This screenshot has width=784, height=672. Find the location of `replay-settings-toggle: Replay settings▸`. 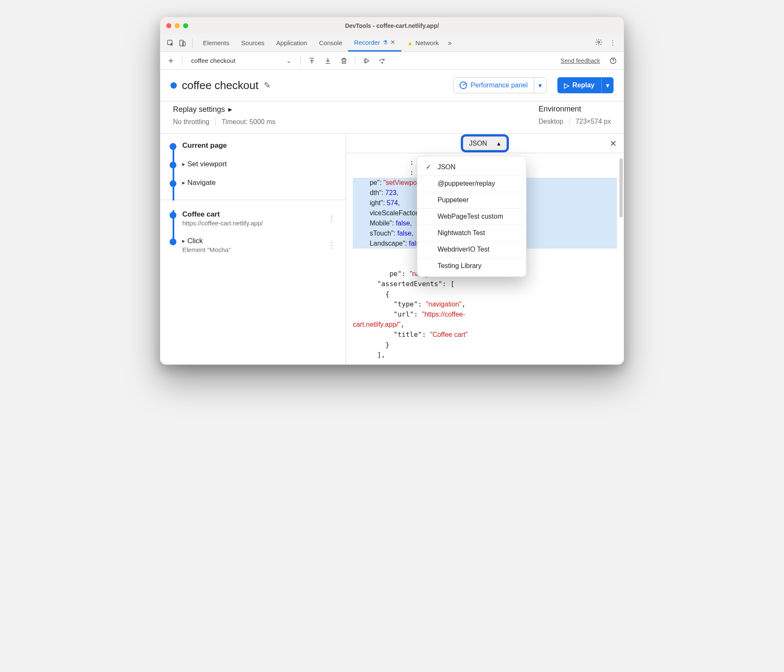

replay-settings-toggle: Replay settings▸ is located at coordinates (224, 109).